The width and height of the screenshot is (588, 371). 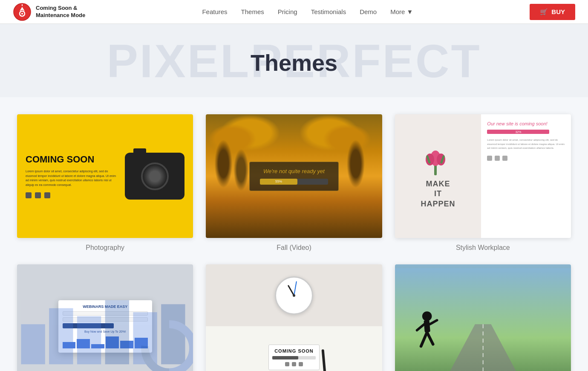 I want to click on workplace-progress-label: 32%, so click(x=518, y=132).